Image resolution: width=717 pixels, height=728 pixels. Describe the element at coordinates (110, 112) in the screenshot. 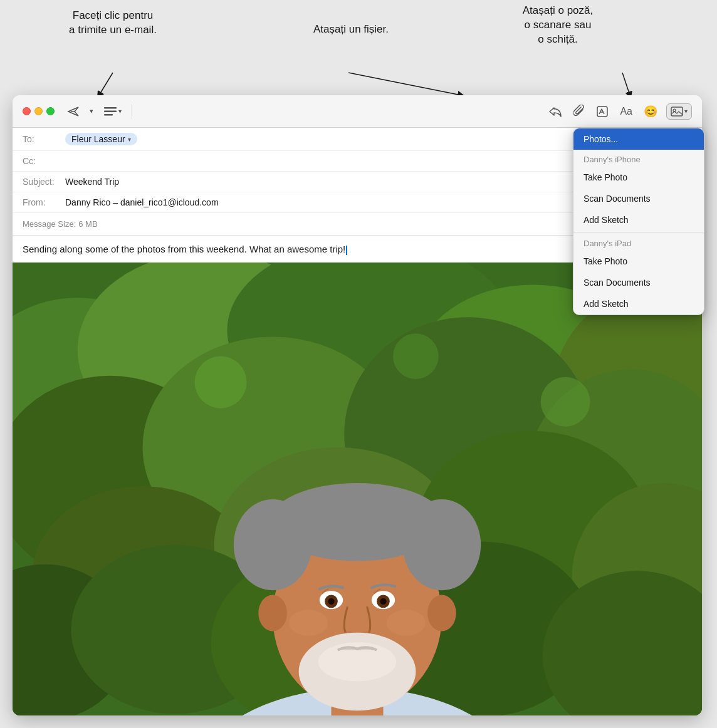

I see `format-icon` at that location.